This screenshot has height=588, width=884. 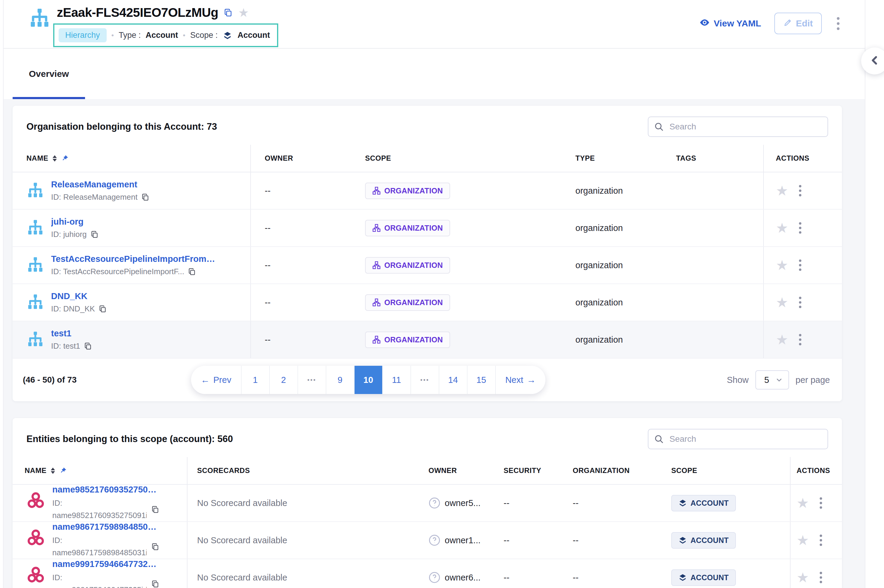 What do you see at coordinates (227, 35) in the screenshot?
I see `layers-icon` at bounding box center [227, 35].